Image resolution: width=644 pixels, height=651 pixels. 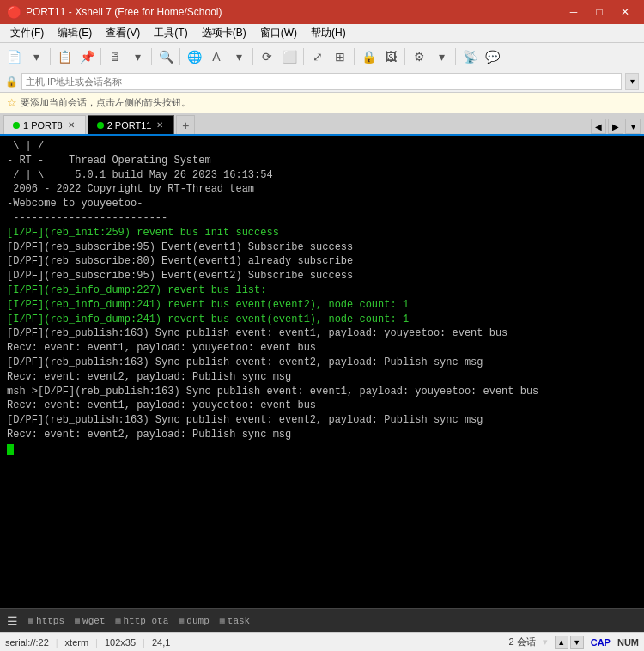 What do you see at coordinates (96, 642) in the screenshot?
I see `status-sep-2: |` at bounding box center [96, 642].